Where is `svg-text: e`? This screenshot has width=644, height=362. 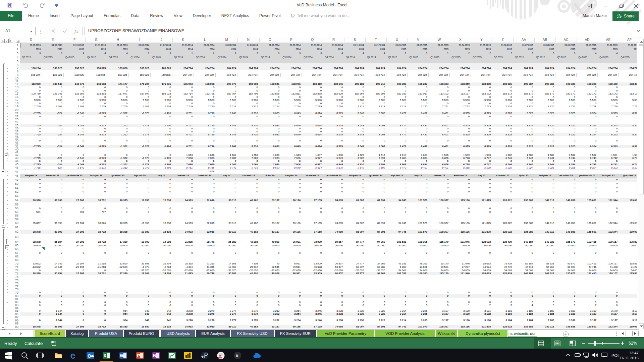
svg-text: e is located at coordinates (73, 355).